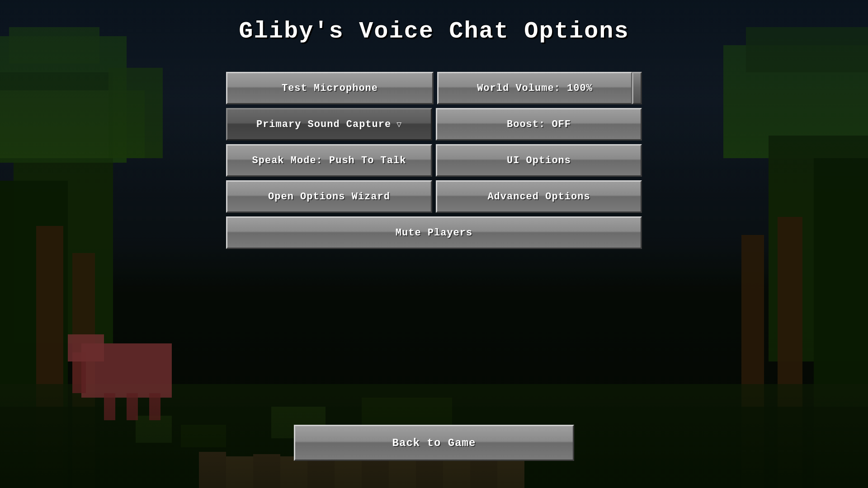 This screenshot has height=488, width=868. I want to click on dropdown-icon: ▽, so click(399, 124).